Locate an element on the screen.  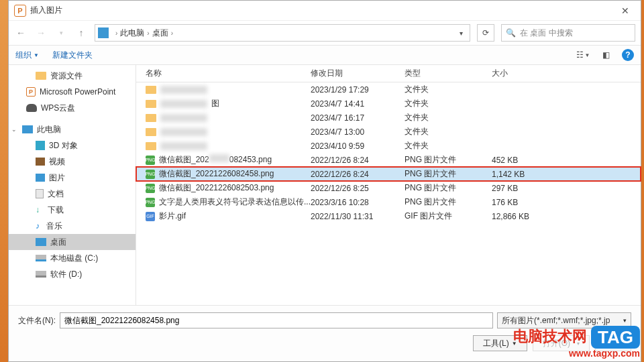
file-name: 微信截图_202082453.png is located at coordinates (215, 160).